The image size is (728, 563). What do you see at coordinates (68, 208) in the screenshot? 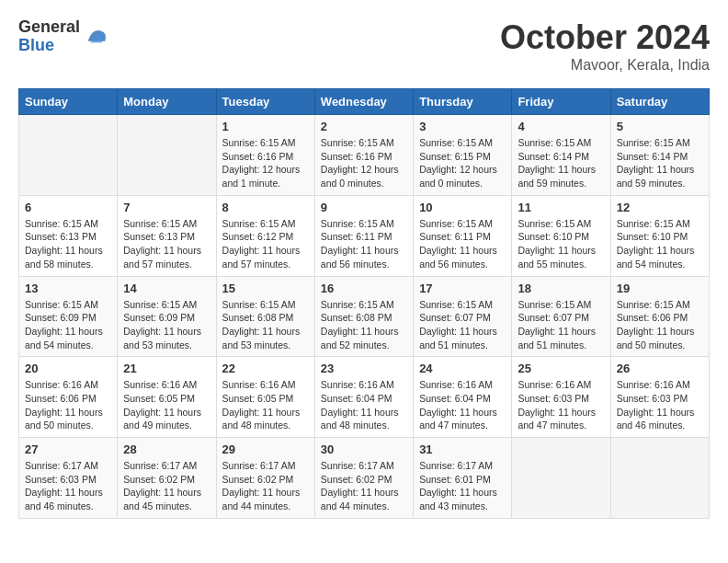
I see `day-number: 6` at bounding box center [68, 208].